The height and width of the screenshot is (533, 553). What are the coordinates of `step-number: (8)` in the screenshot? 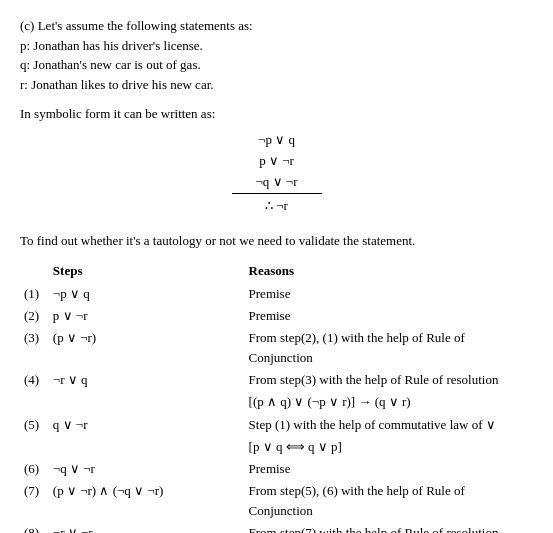 It's located at (34, 528).